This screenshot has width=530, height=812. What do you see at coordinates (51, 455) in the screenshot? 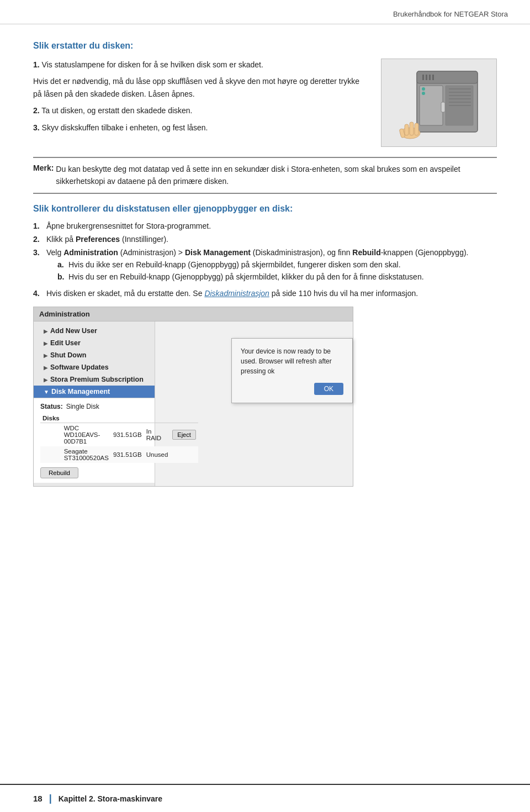
I see `disk-row2-col1` at bounding box center [51, 455].